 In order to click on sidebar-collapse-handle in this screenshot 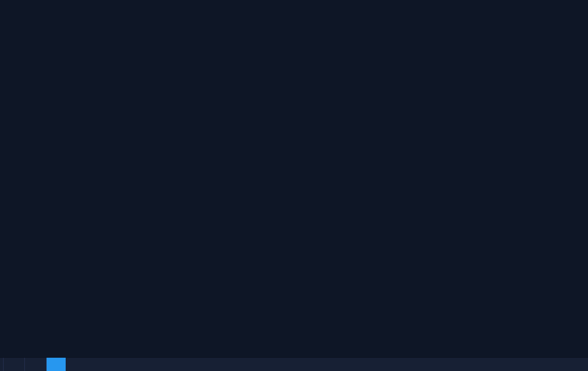, I will do `click(3, 190)`.